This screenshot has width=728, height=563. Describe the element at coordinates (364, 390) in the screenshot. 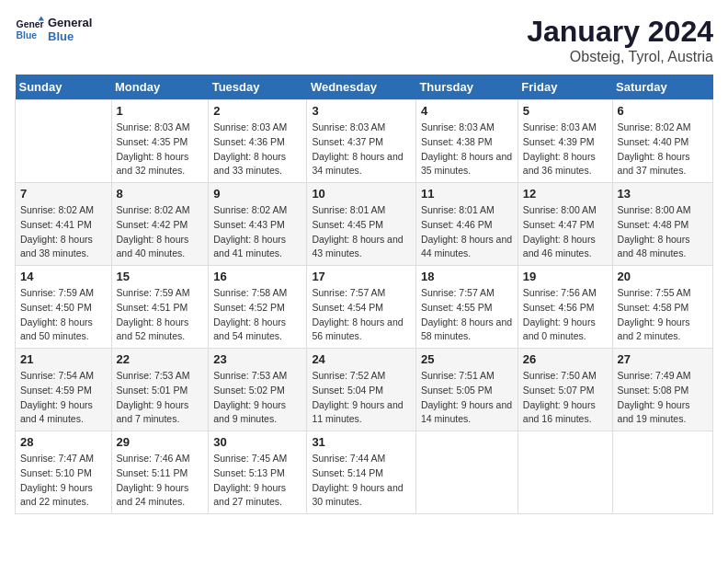

I see `calendar-week-row: 21Sunrise: 7:54 AMSunset: 4:59 PMDayligh…` at that location.